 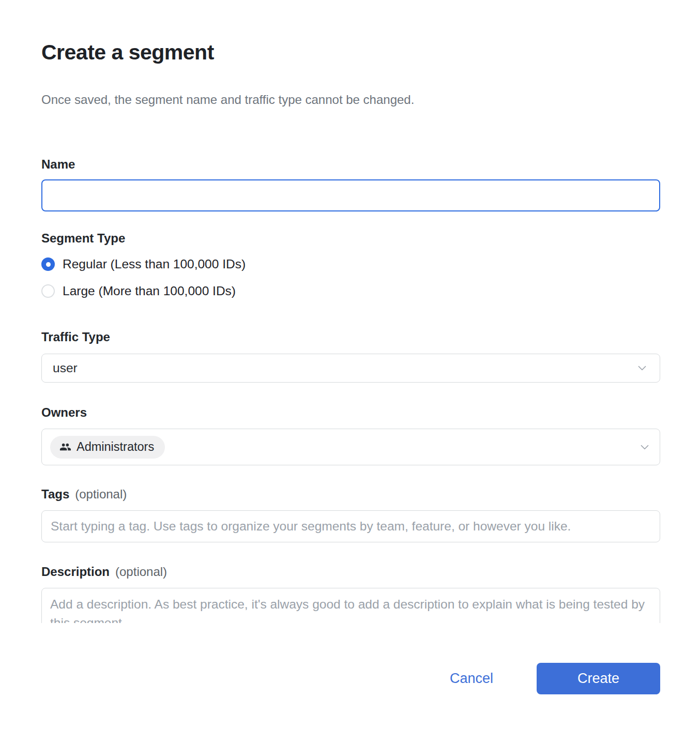 I want to click on segment-type-option-regular: Regular (Less than 100,000 IDs), so click(x=351, y=264).